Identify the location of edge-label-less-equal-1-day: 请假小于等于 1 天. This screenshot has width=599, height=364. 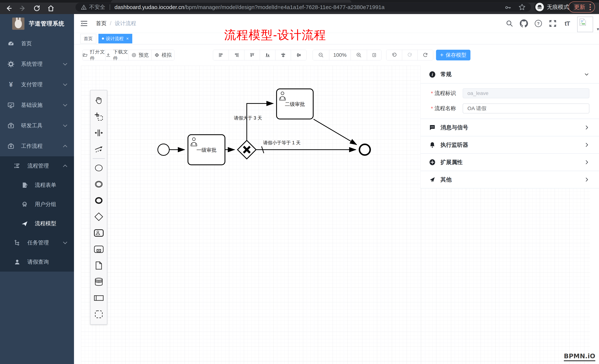
(282, 143).